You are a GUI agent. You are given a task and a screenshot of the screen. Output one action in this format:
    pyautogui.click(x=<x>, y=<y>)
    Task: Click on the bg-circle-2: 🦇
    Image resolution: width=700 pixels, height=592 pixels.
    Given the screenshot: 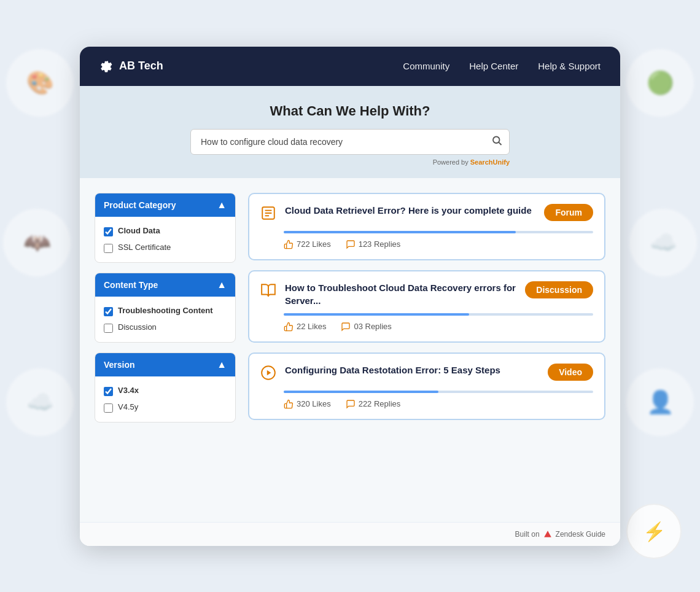 What is the action you would take?
    pyautogui.click(x=37, y=243)
    